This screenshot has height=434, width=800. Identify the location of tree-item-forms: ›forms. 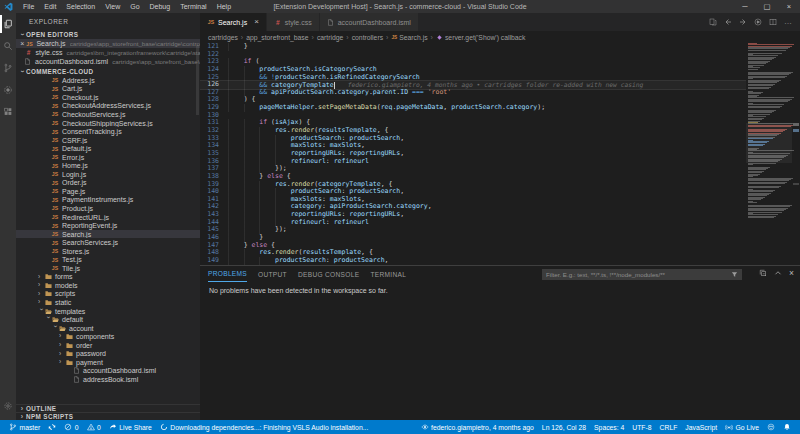
(108, 278).